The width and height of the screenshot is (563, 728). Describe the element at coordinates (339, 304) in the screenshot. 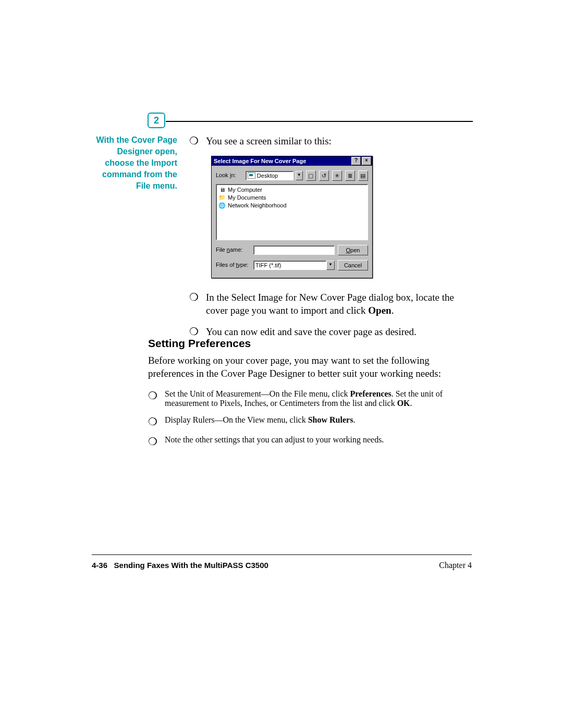

I see `bullet-text: In the Select Image for New Cover Page d…` at that location.